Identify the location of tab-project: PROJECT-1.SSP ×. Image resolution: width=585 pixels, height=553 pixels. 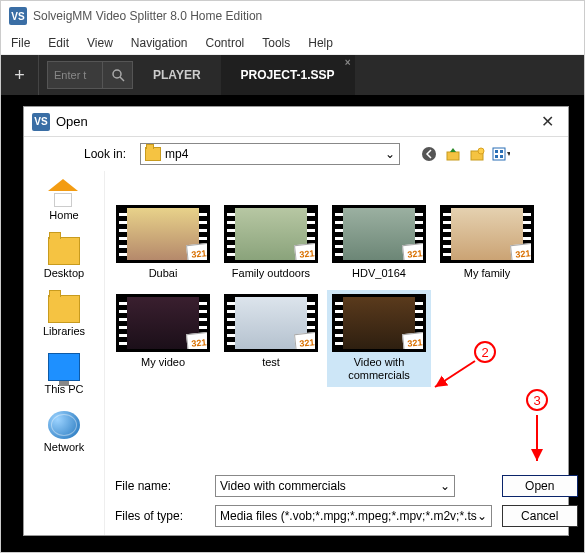
(288, 75).